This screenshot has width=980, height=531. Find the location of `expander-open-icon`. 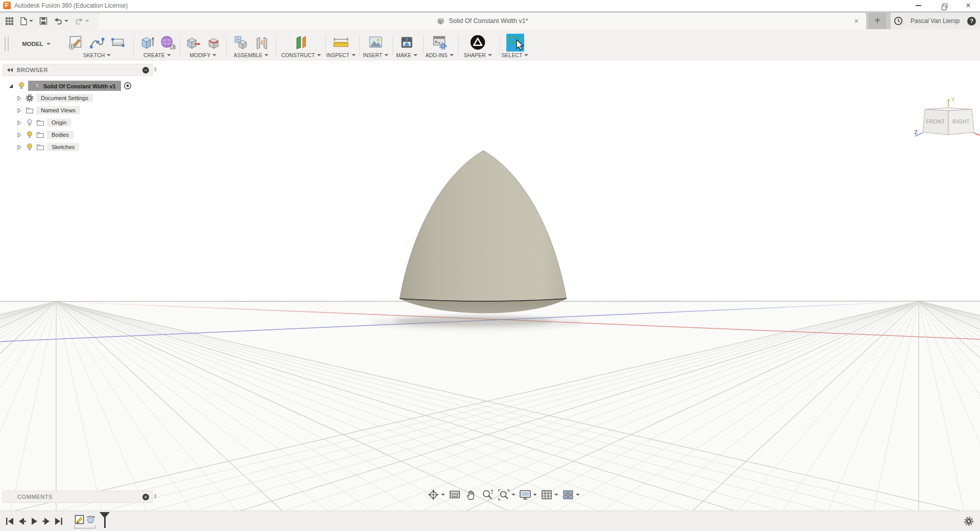

expander-open-icon is located at coordinates (11, 86).